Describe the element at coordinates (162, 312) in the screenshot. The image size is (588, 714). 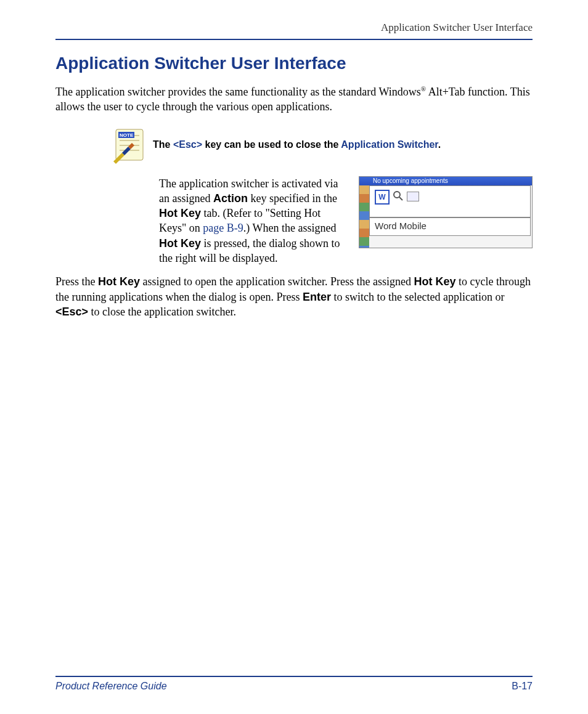
I see `p3-s5: to close the applica­tion switcher.` at that location.